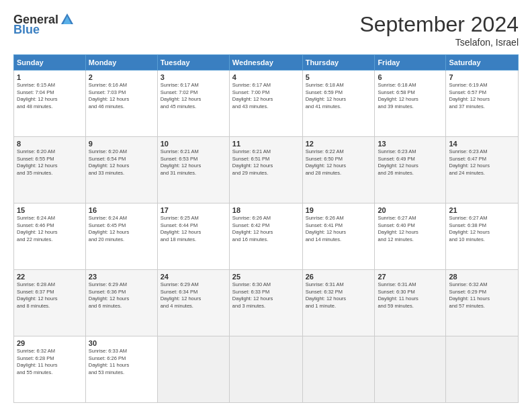 The image size is (532, 411). What do you see at coordinates (266, 171) in the screenshot?
I see `day-cell: 11Sunrise: 6:21 AM Sunset: 6:51 PM Dayli…` at bounding box center [266, 171].